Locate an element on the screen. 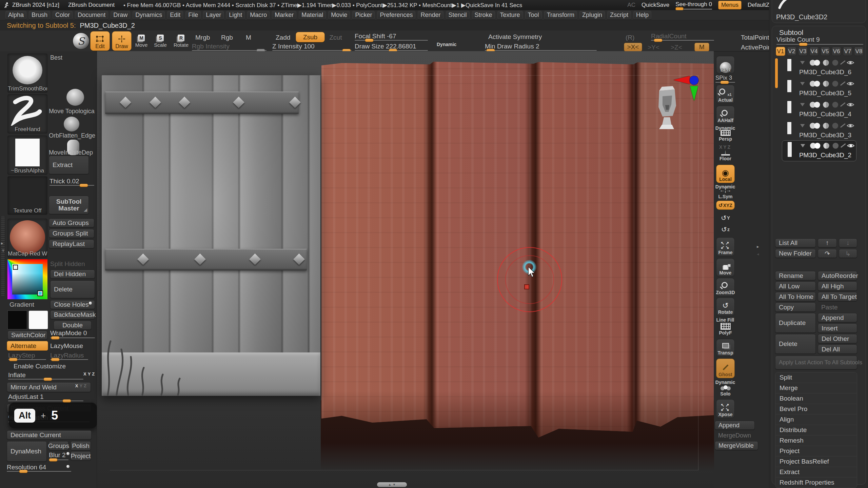  rotate-z-button: ↺ z is located at coordinates (726, 230).